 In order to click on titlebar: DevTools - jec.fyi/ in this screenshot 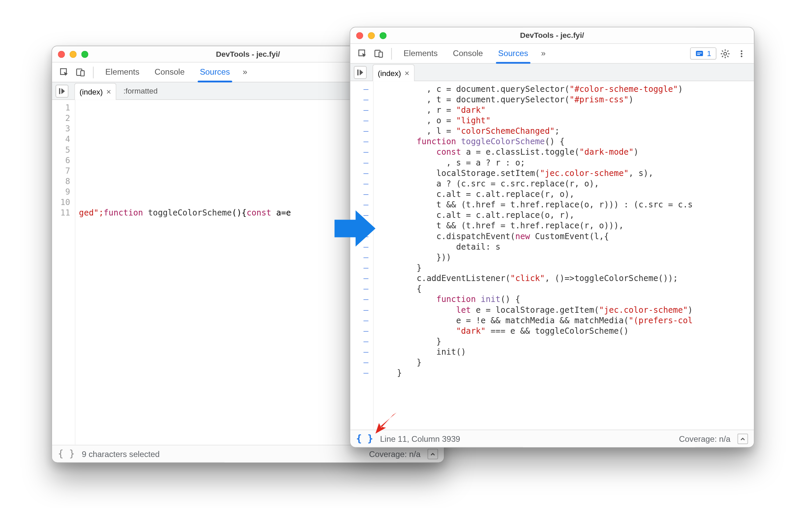, I will do `click(552, 35)`.